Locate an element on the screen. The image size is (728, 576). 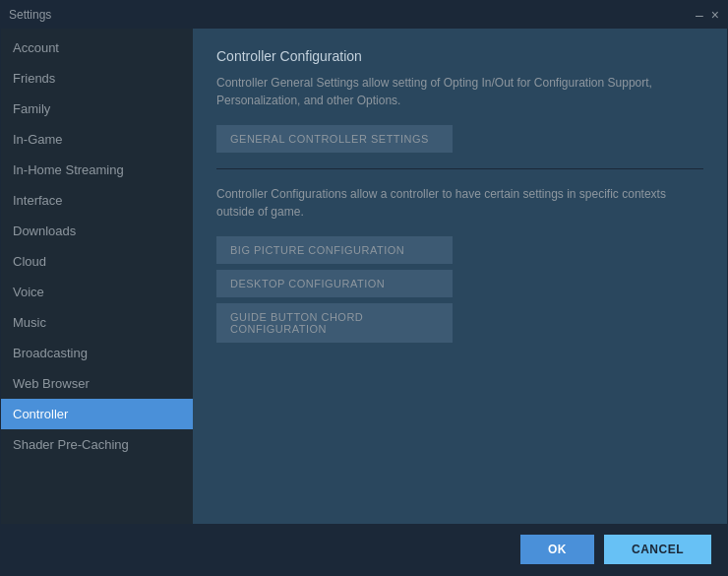
separator is located at coordinates (460, 169).